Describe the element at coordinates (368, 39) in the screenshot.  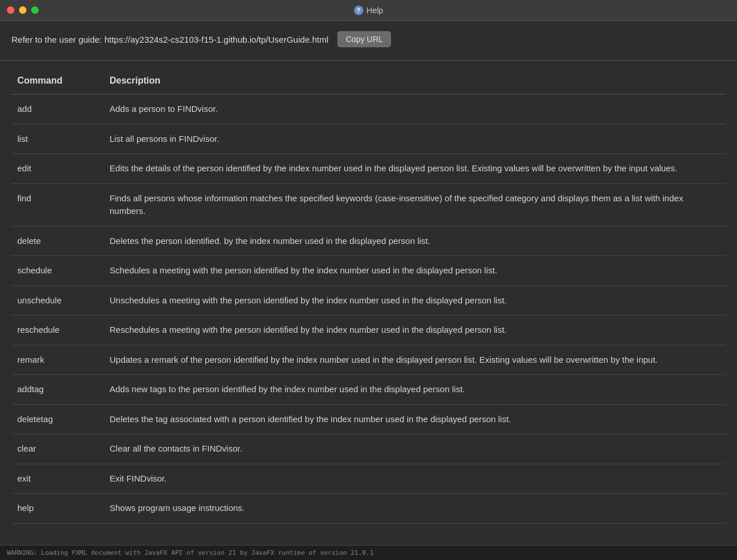
I see `info-bar: Refer to the user guide: https://ay2324s…` at that location.